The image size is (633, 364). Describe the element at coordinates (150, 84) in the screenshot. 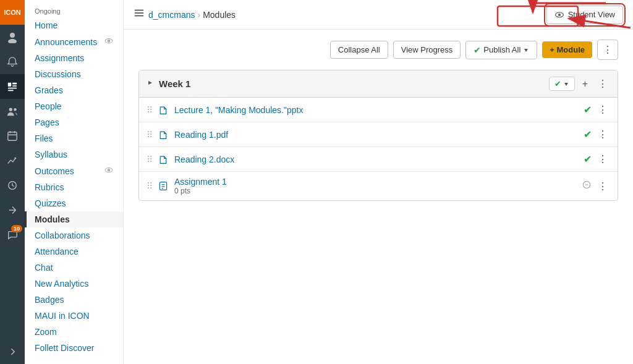

I see `module-collapse-icon` at that location.